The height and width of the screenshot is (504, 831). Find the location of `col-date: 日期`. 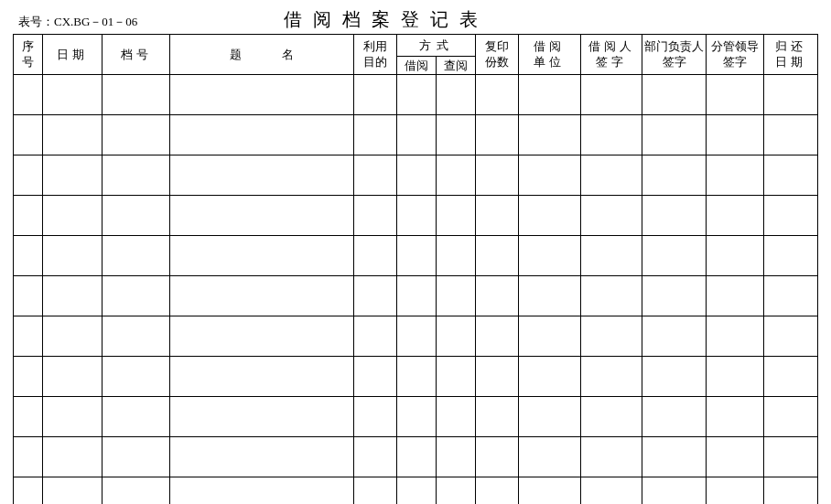

col-date: 日期 is located at coordinates (71, 55).